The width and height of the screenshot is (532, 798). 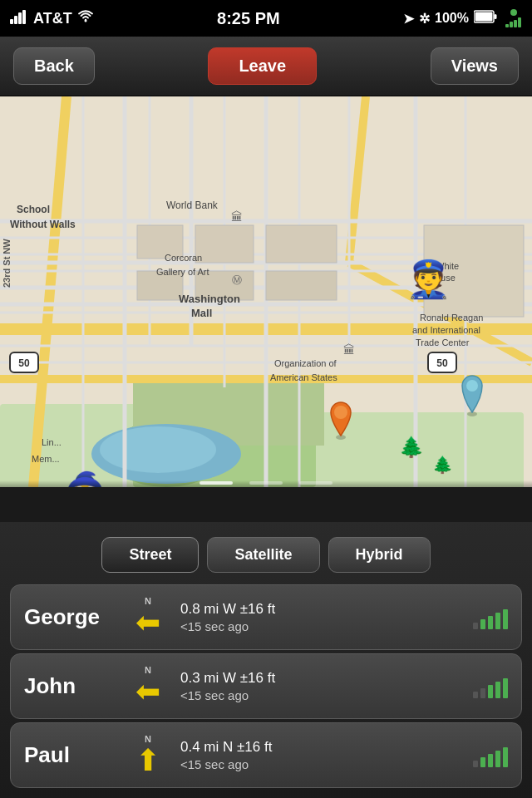 I want to click on battery-label: 100%, so click(x=452, y=18).